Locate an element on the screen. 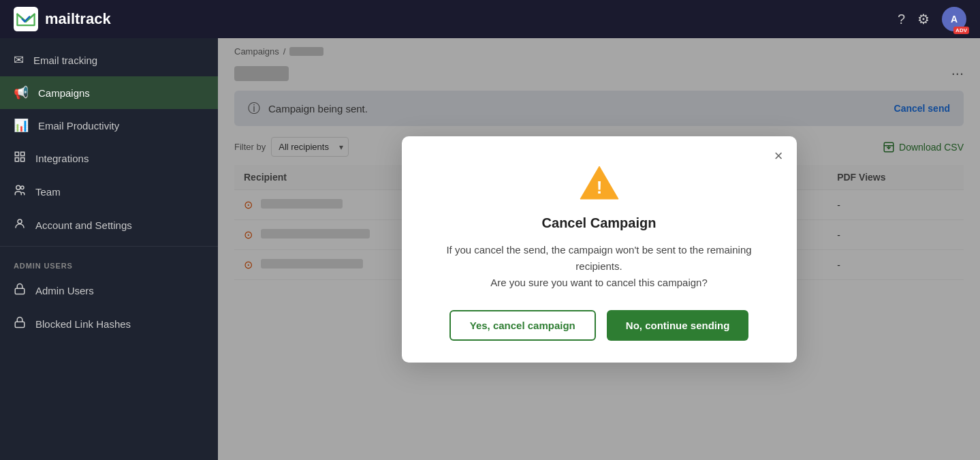  adv-badge: ADV is located at coordinates (962, 30).